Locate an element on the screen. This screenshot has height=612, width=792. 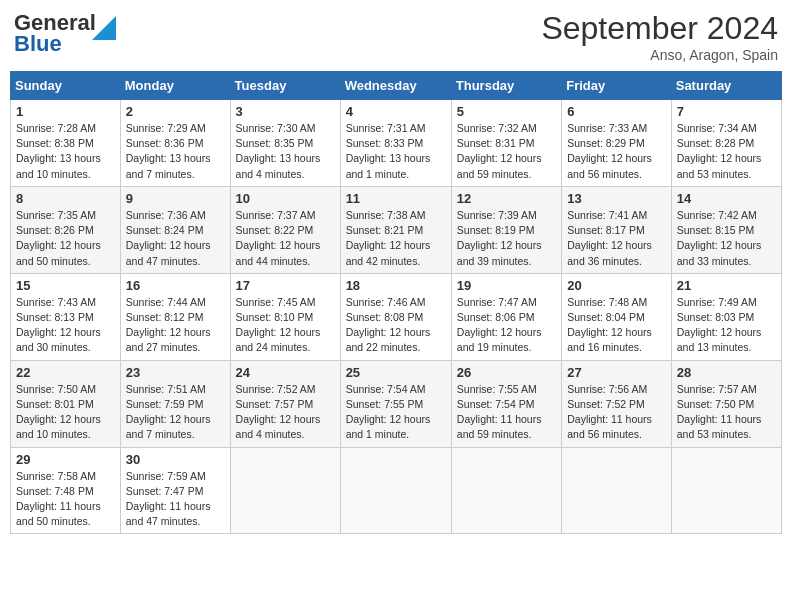
day-number: 15 is located at coordinates (66, 286).